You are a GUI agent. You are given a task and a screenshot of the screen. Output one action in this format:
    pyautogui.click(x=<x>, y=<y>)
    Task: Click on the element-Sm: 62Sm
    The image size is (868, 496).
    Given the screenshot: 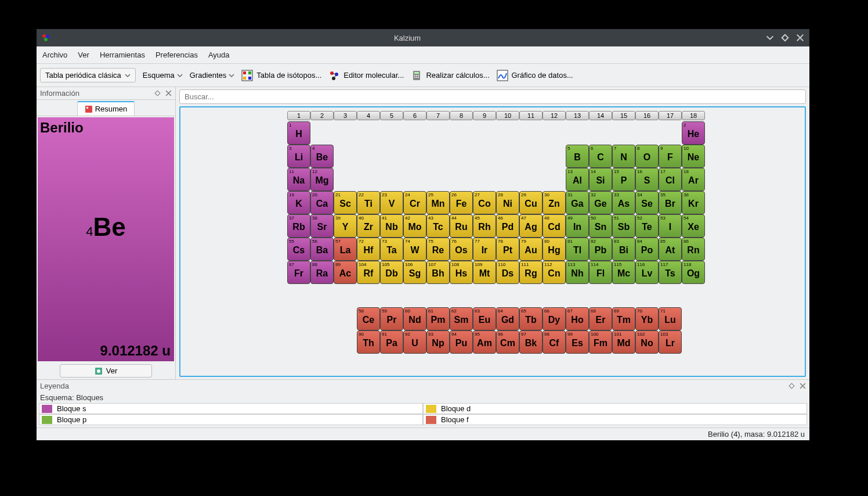 What is the action you would take?
    pyautogui.click(x=461, y=319)
    